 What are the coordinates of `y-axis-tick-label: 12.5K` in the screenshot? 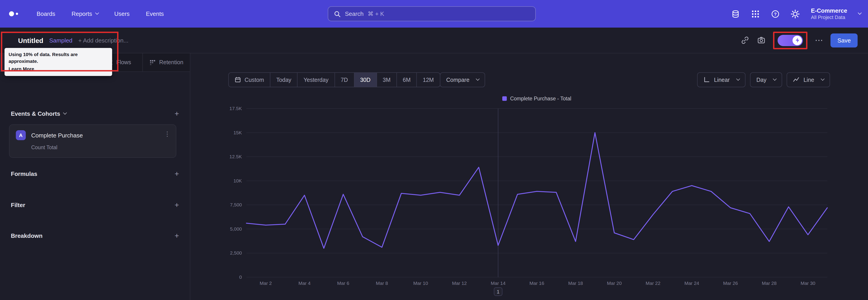 It's located at (236, 156).